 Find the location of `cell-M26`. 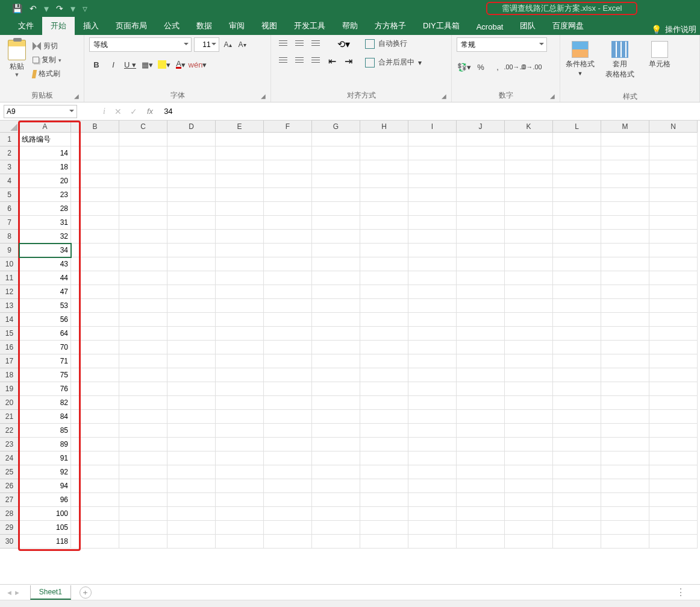

cell-M26 is located at coordinates (625, 486).